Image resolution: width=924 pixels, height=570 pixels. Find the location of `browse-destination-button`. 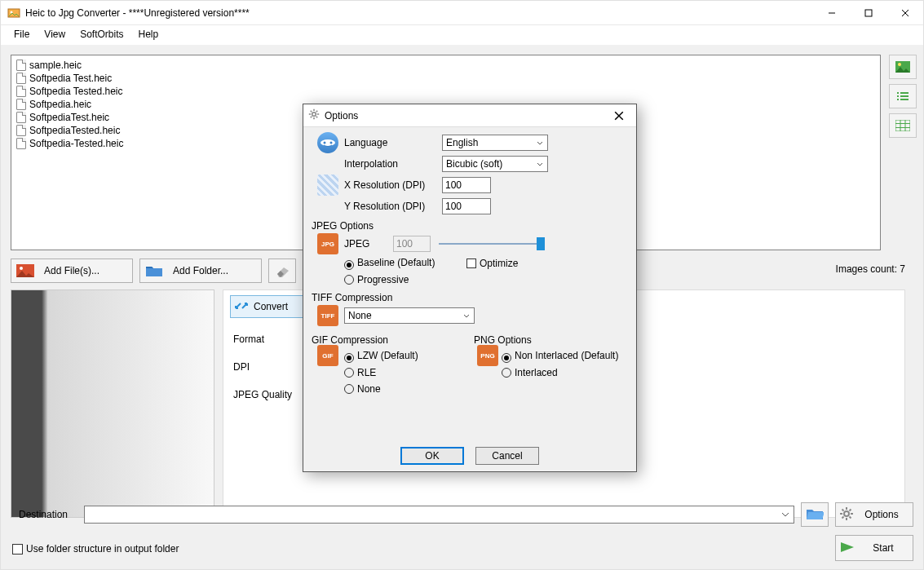

browse-destination-button is located at coordinates (815, 515).